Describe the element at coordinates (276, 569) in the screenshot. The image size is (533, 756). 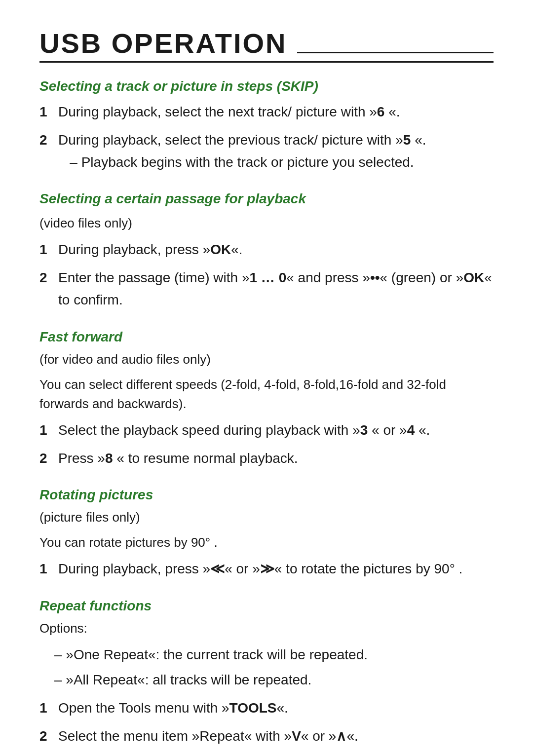
I see `list-content: During playback, press »≪« or »≫« to rot…` at that location.